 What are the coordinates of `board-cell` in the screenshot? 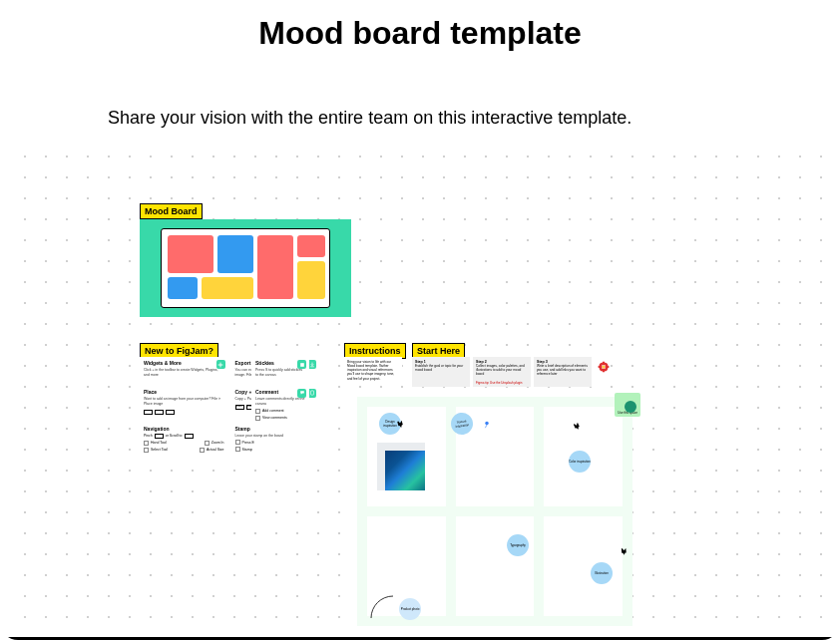 It's located at (495, 566).